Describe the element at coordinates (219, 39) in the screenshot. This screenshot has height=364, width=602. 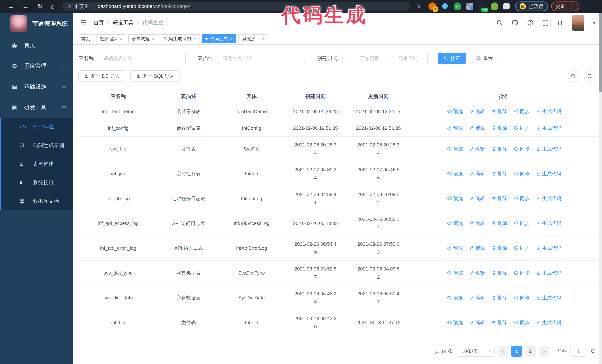
I see `tag-code-generation: 代码生成 ×` at that location.